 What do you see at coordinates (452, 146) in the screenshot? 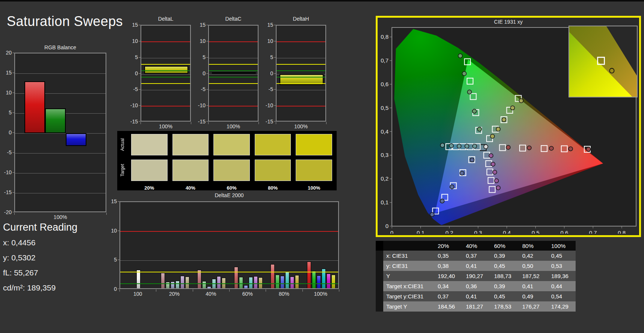
I see `measured-points-cyan` at bounding box center [452, 146].